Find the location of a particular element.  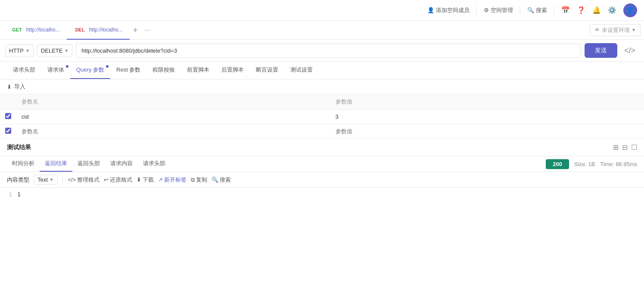

download-label: 下载 is located at coordinates (148, 180).